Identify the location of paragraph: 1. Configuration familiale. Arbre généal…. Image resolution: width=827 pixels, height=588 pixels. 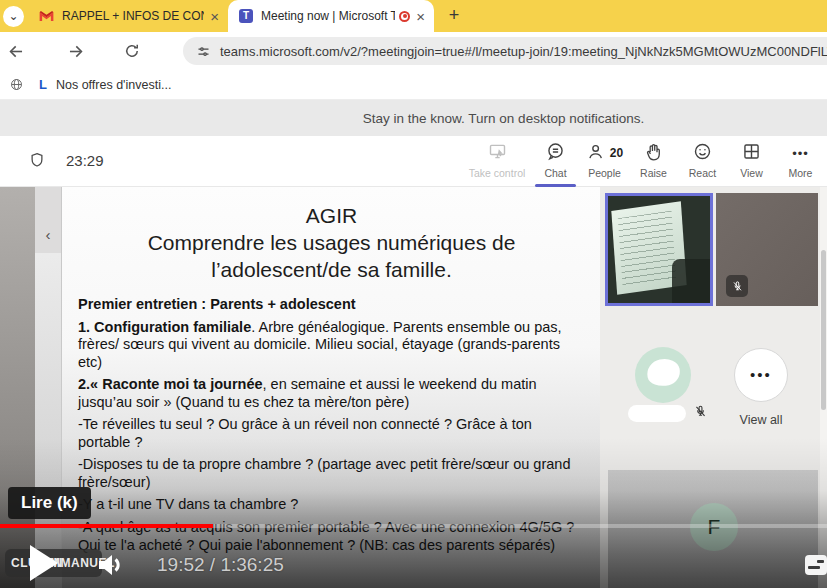
(332, 346).